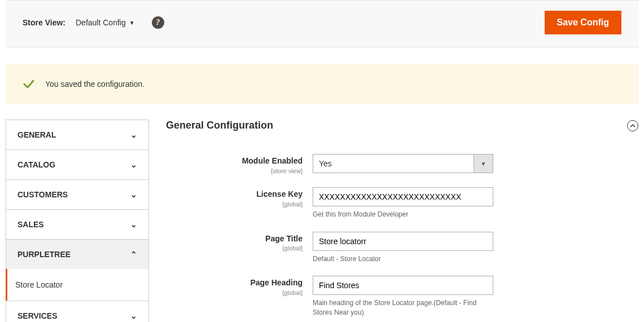 This screenshot has height=322, width=644. Describe the element at coordinates (403, 164) in the screenshot. I see `module-enabled-select: Yes ▼` at that location.